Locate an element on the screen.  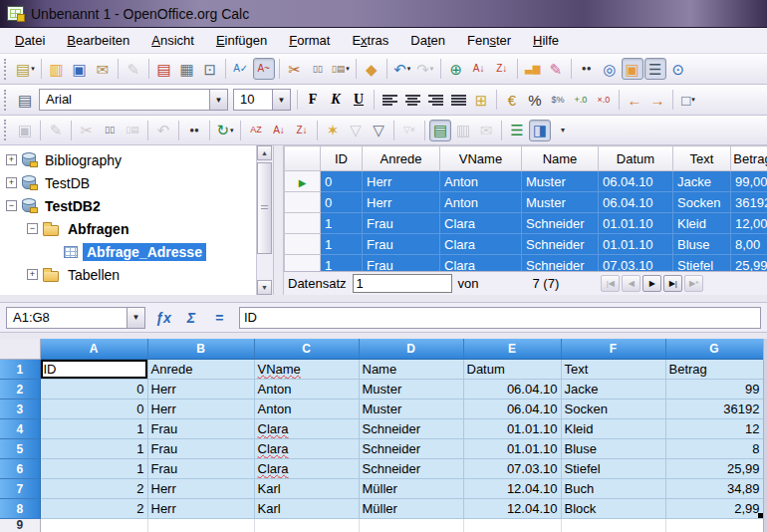
grid-row-header: ▶ is located at coordinates (303, 181).